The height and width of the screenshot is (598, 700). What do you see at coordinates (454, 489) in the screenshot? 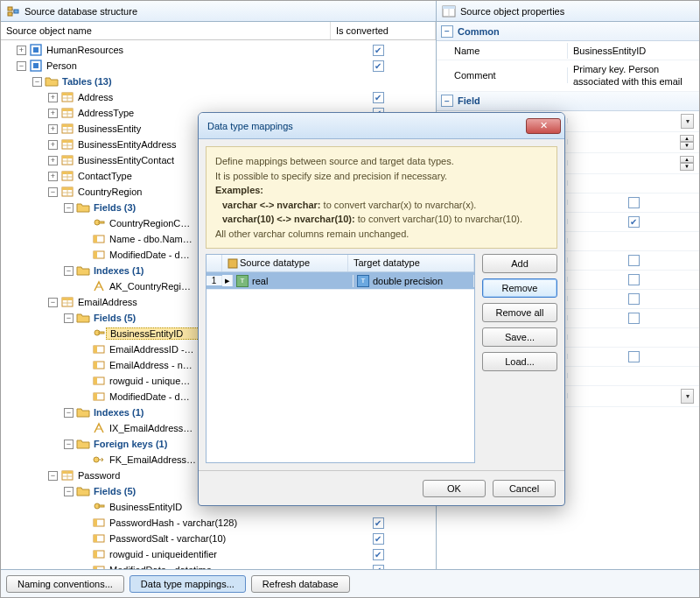
I see `ok-button: OK` at bounding box center [454, 489].